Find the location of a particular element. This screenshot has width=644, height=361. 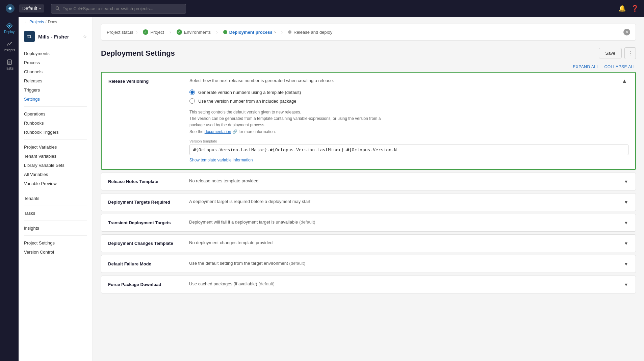

more-options-button: ⋮ is located at coordinates (630, 53).